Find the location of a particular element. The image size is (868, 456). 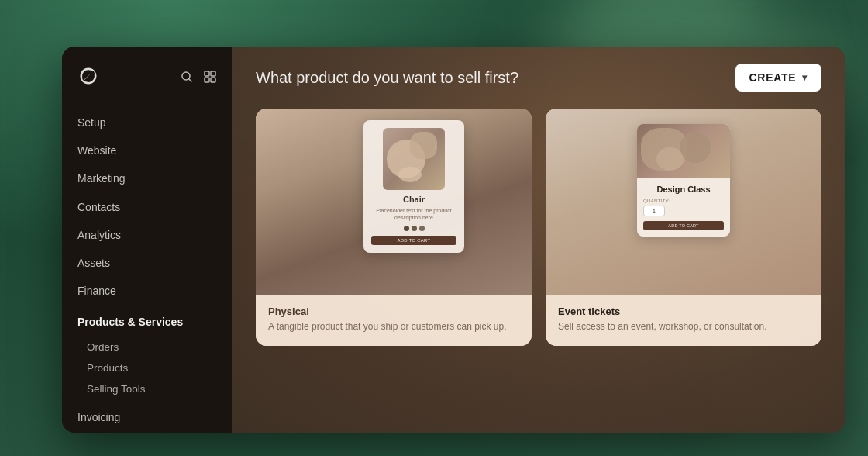

sidebar-nav: Setup Website Marketing Contacts Analyti… is located at coordinates (147, 270).